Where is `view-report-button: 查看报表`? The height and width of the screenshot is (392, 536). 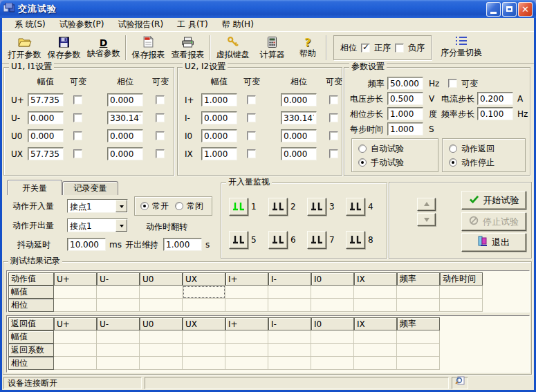 view-report-button: 查看报表 is located at coordinates (188, 48).